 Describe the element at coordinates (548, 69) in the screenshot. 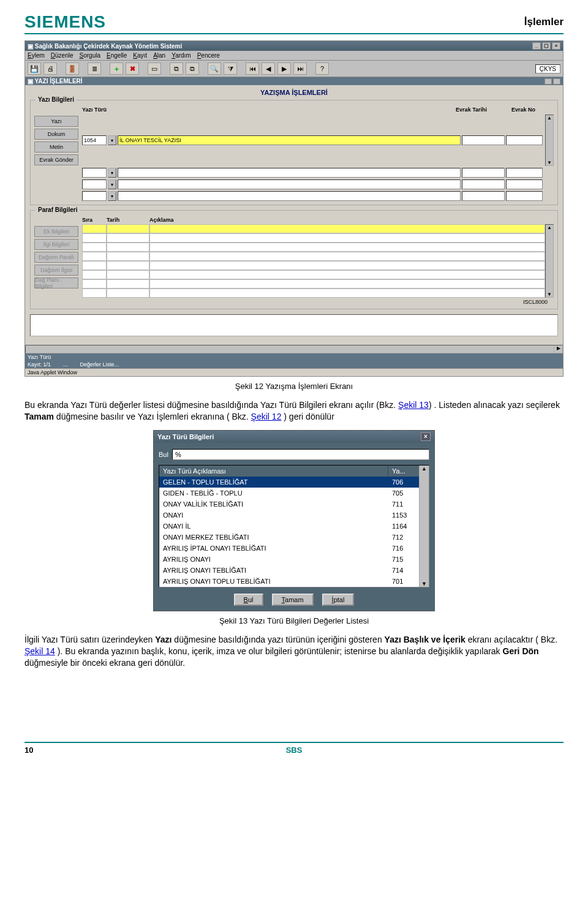

I see `ckys-field: ÇKYS` at that location.